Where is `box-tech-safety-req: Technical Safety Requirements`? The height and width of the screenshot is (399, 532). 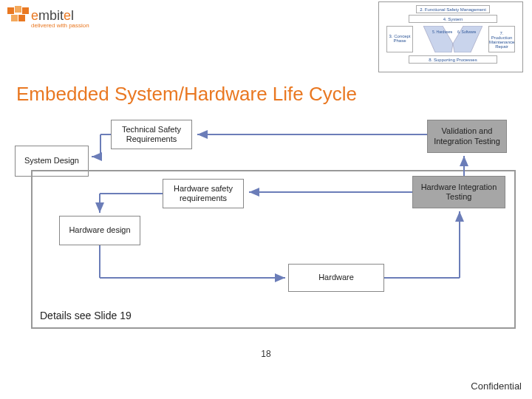
box-tech-safety-req: Technical Safety Requirements is located at coordinates (151, 134).